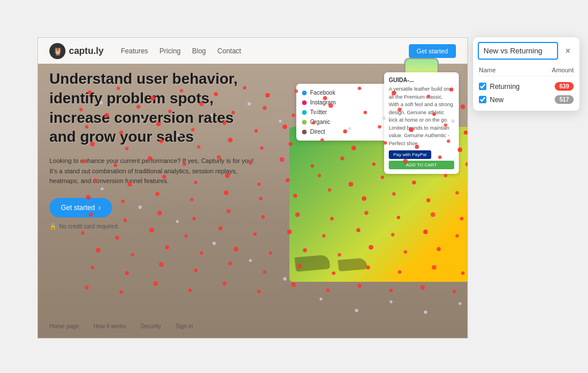 Image resolution: width=588 pixels, height=373 pixels. What do you see at coordinates (526, 86) in the screenshot?
I see `popup-row-returning: Returning 639` at bounding box center [526, 86].